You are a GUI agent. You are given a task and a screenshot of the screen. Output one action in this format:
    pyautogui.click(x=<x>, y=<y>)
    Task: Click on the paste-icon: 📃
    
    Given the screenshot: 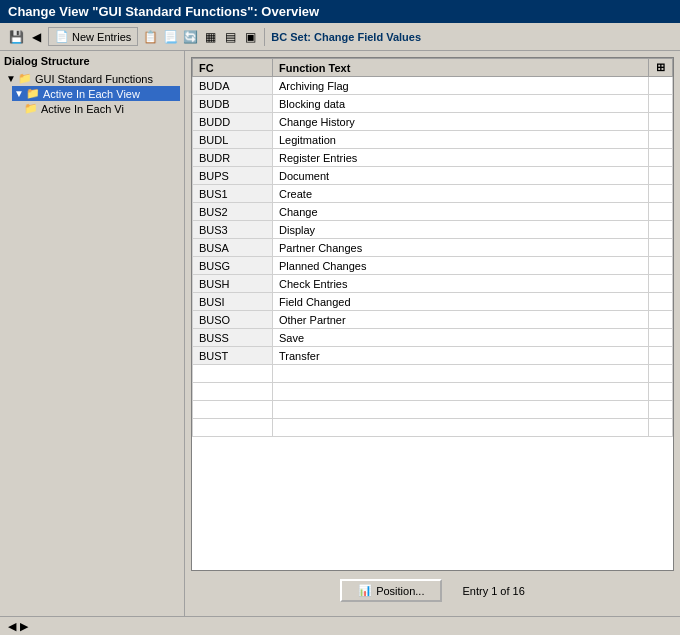 What is the action you would take?
    pyautogui.click(x=170, y=37)
    